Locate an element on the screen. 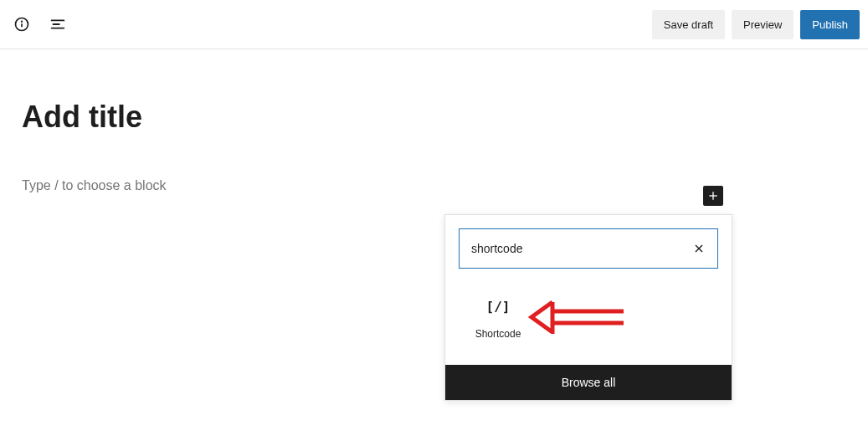  browse-all-button: Browse all is located at coordinates (588, 382).